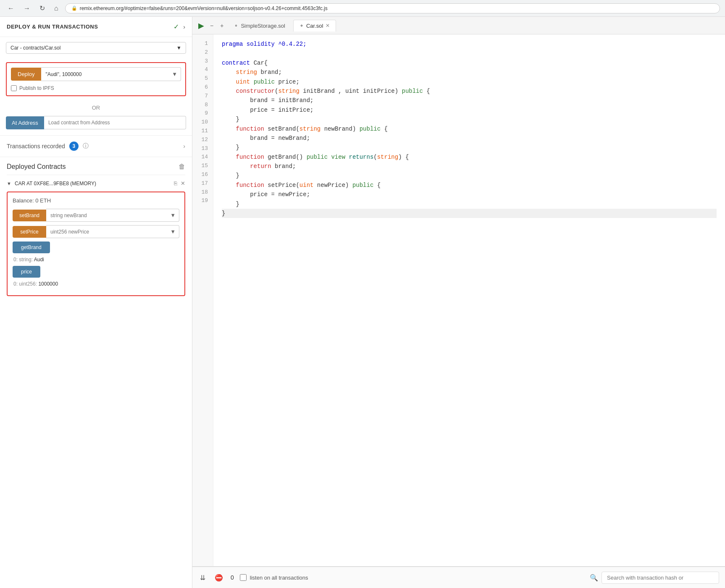  What do you see at coordinates (52, 27) in the screenshot?
I see `panel-title: DEPLOY & RUN TRANSACTIONS` at bounding box center [52, 27].